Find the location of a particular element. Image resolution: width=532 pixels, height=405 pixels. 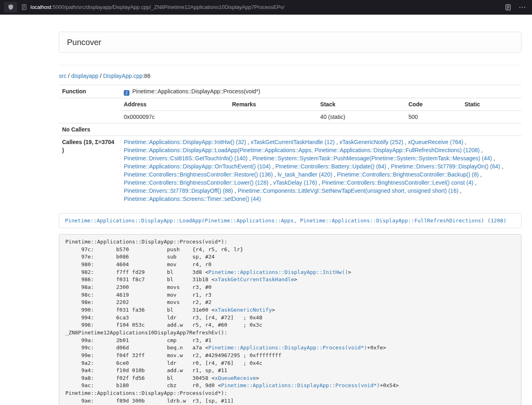

address-table-cell: AddressRemarksStackCodeStatic 0x0000097c… is located at coordinates (321, 111).